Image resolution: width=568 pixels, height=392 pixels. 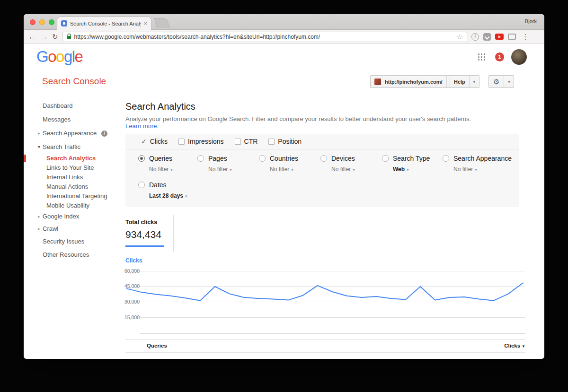 What do you see at coordinates (75, 106) in the screenshot?
I see `sidebar-item-dashboard: Dashboard` at bounding box center [75, 106].